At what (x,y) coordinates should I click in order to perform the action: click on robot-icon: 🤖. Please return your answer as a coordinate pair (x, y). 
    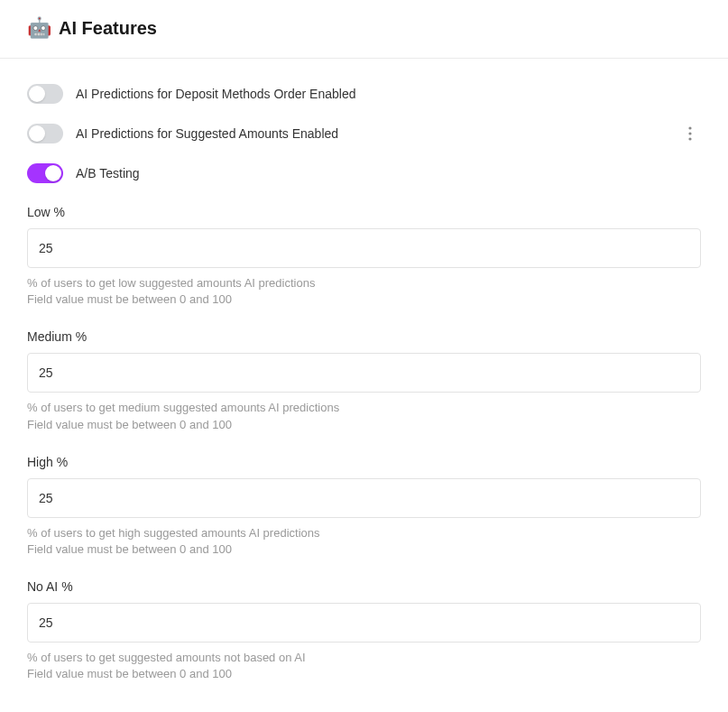
    Looking at the image, I should click on (40, 28).